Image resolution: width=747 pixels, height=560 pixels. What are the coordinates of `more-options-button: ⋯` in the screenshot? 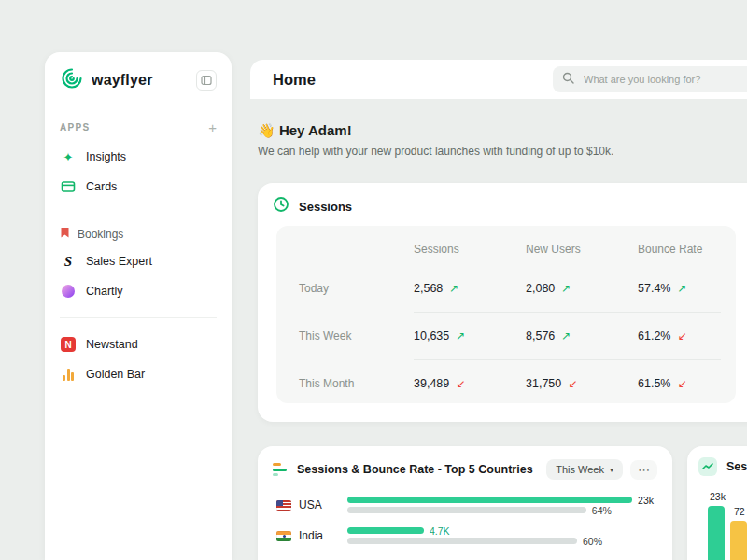 It's located at (644, 470).